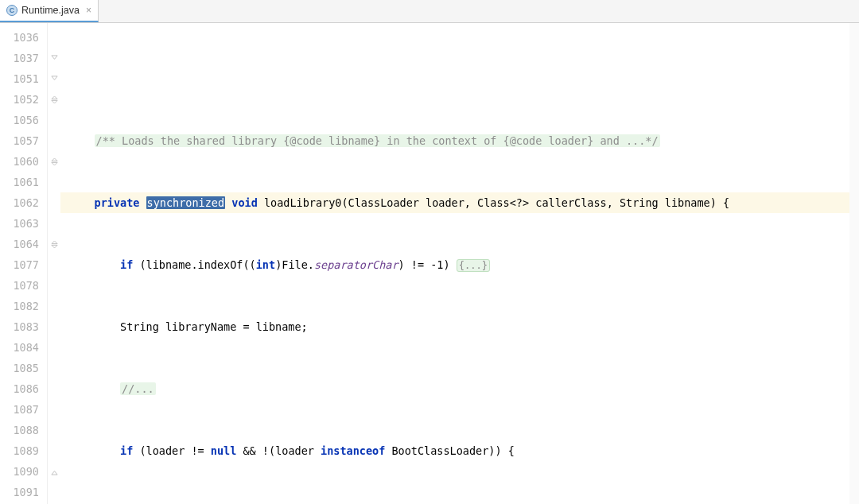 This screenshot has height=504, width=859. Describe the element at coordinates (460, 327) in the screenshot. I see `code-line: String libraryName = libname;` at that location.